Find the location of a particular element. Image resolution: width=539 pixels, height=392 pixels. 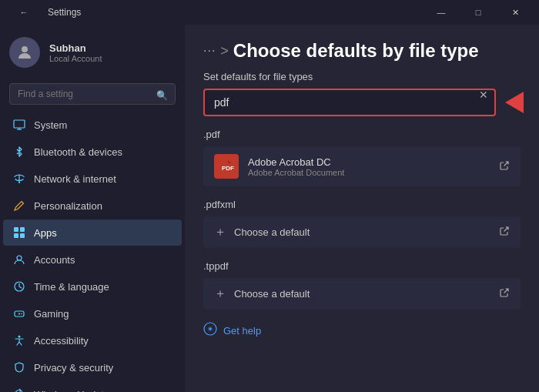

sidebar-item-label-privacy: Privacy & security is located at coordinates (74, 368).